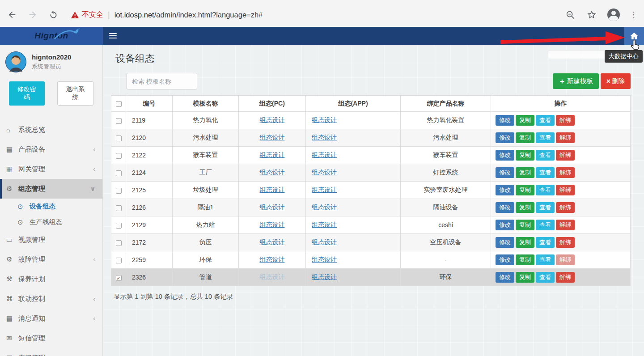 This screenshot has height=356, width=644. Describe the element at coordinates (614, 15) in the screenshot. I see `profile-avatar-icon` at that location.